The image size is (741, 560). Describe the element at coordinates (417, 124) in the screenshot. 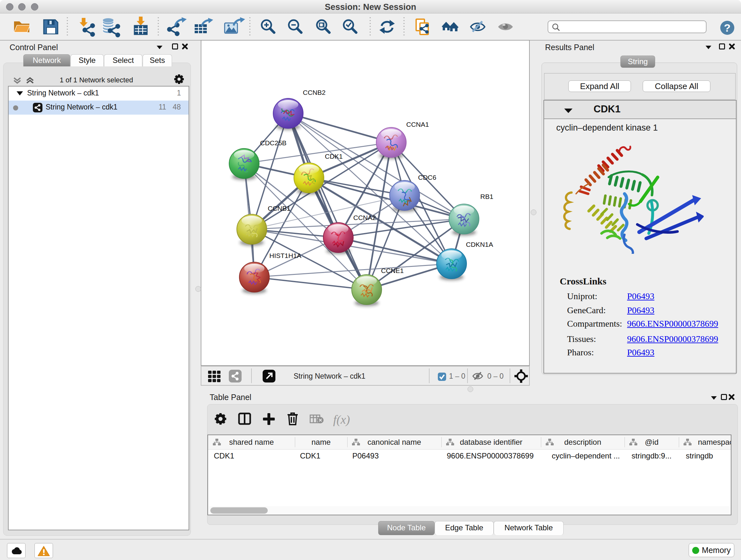

I see `svg-text: CCNA1` at that location.